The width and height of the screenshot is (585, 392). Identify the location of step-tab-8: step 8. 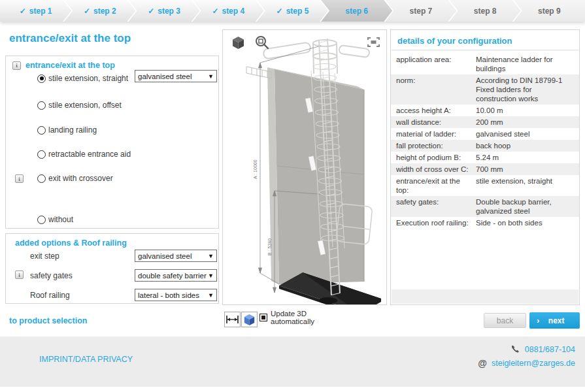
(485, 10).